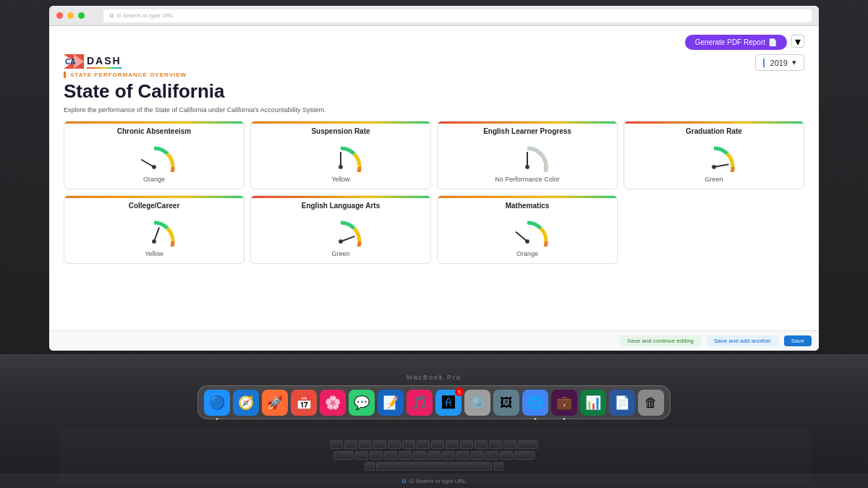 The width and height of the screenshot is (868, 488). Describe the element at coordinates (714, 155) in the screenshot. I see `metric-card-graduation-rate: Graduation Rate Green` at that location.